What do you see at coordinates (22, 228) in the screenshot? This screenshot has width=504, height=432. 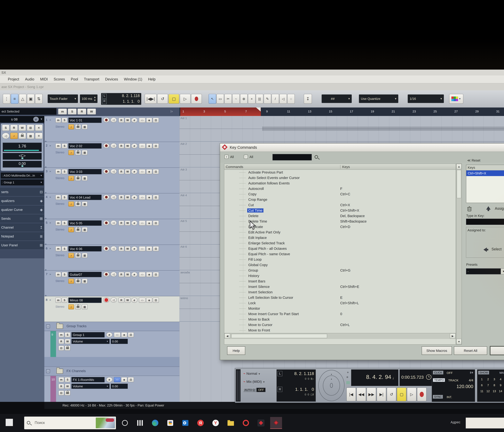 I see `inspector-section-channel: Channel↥` at bounding box center [22, 228].